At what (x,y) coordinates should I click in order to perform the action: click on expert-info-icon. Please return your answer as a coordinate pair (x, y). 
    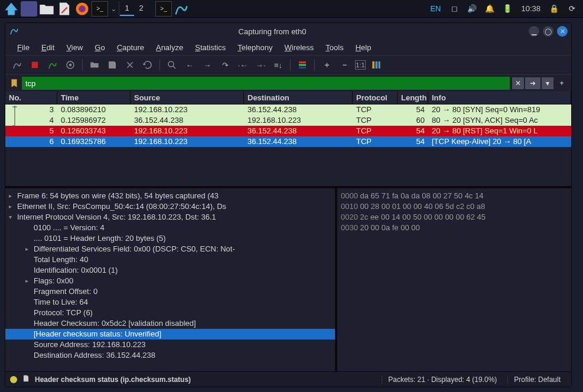
    Looking at the image, I should click on (14, 380).